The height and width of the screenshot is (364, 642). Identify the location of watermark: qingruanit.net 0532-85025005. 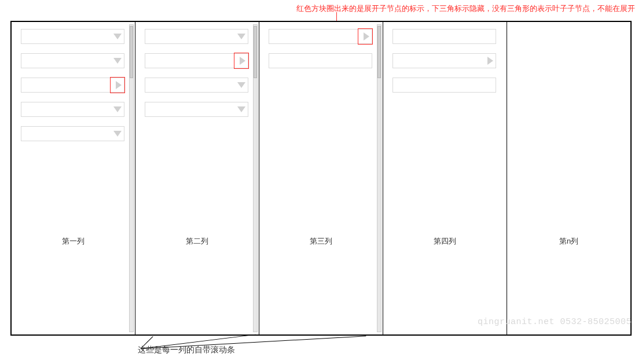
(555, 322).